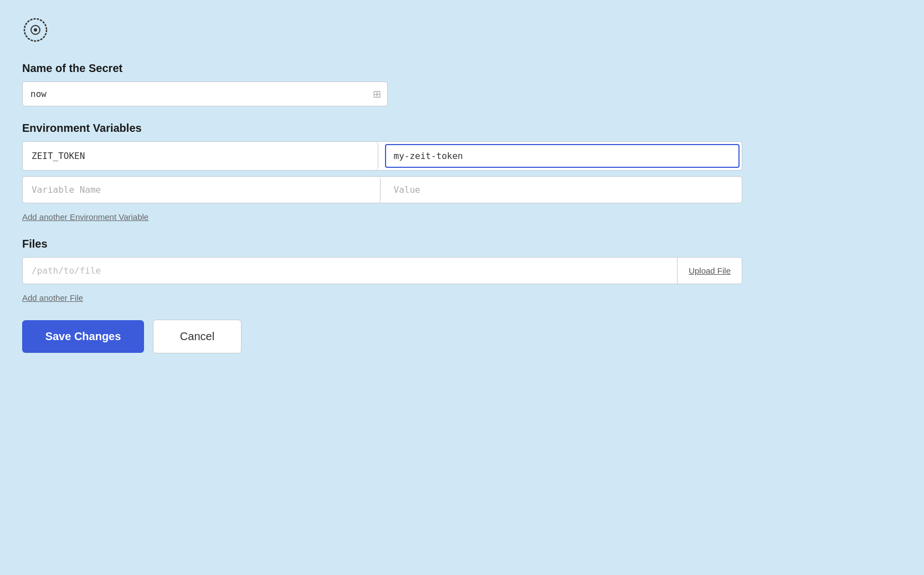  Describe the element at coordinates (382, 270) in the screenshot. I see `files-row-1: Upload File` at that location.